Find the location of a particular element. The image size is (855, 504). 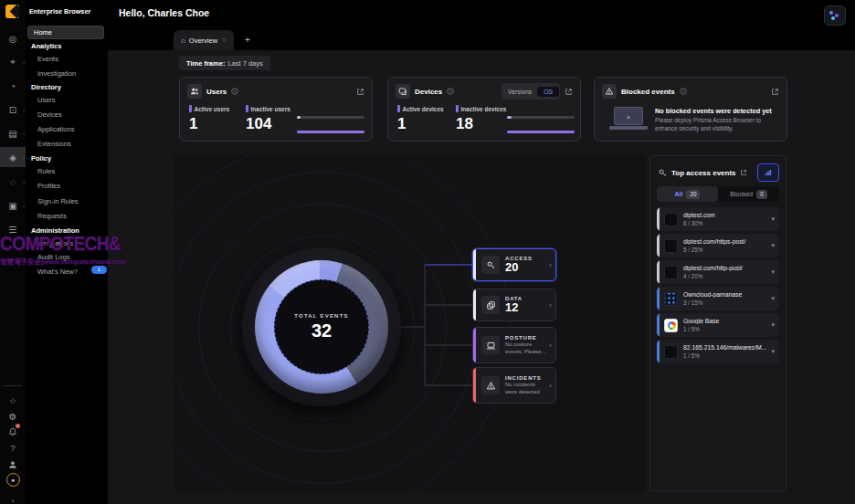

posture-card: POSTURE No postureevents. Please... › is located at coordinates (514, 345).